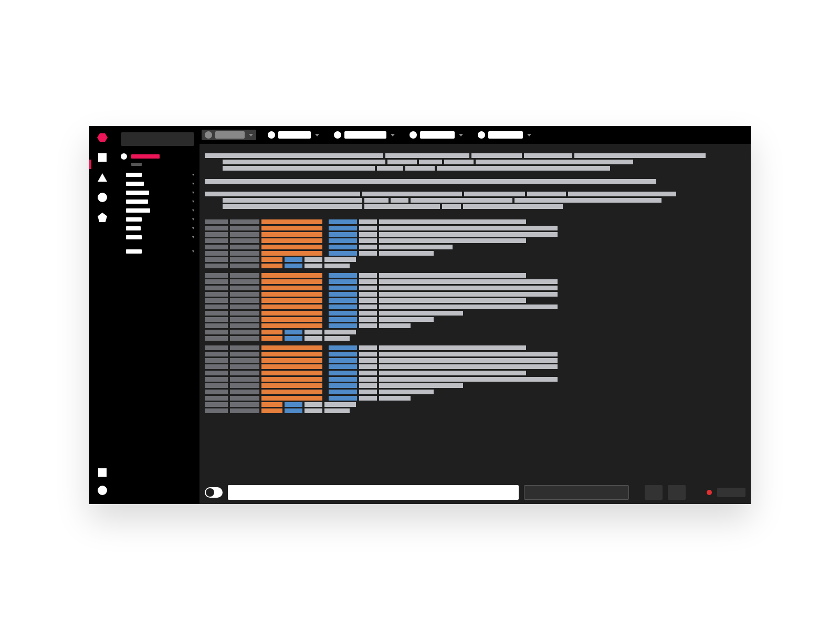 This screenshot has width=840, height=630. I want to click on logo-hexagon-icon, so click(102, 138).